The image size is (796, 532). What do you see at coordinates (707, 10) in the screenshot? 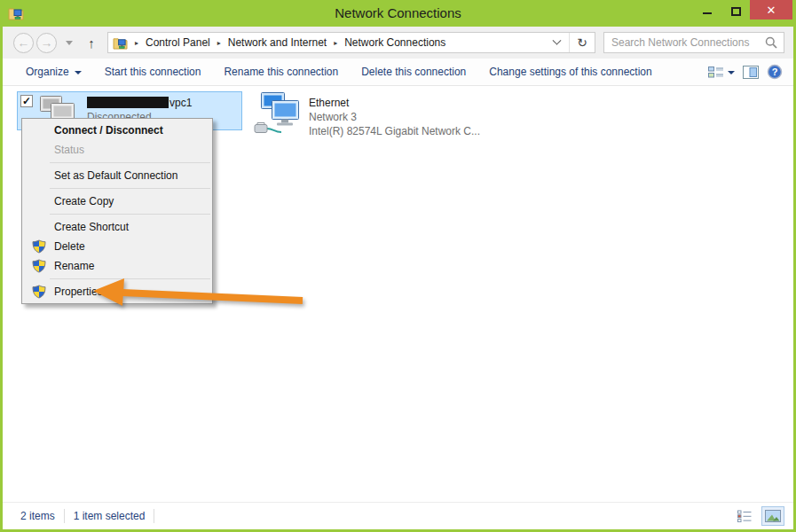
I see `minimize-button` at bounding box center [707, 10].